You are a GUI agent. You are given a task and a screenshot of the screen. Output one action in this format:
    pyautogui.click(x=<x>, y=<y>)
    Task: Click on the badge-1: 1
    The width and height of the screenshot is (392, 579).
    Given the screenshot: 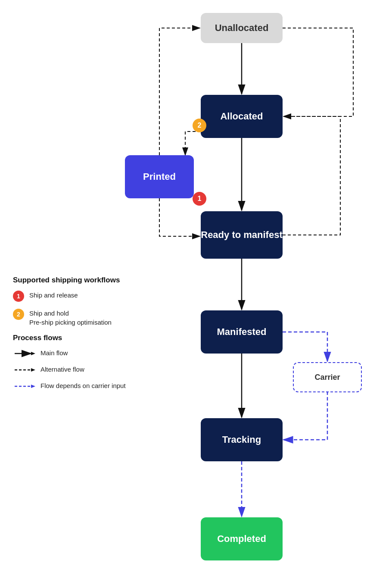 What is the action you would take?
    pyautogui.click(x=199, y=199)
    